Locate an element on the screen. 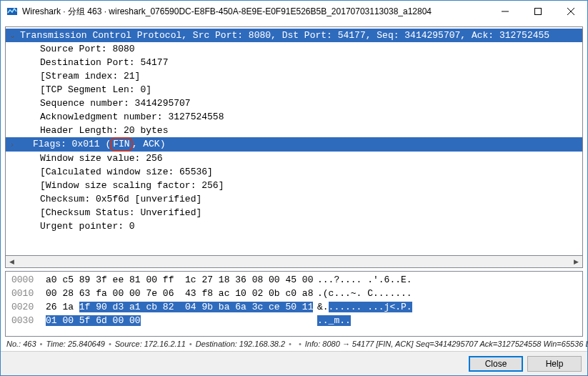 This screenshot has height=376, width=588. horizontal-scrollbar: ◀ ▶ is located at coordinates (294, 262).